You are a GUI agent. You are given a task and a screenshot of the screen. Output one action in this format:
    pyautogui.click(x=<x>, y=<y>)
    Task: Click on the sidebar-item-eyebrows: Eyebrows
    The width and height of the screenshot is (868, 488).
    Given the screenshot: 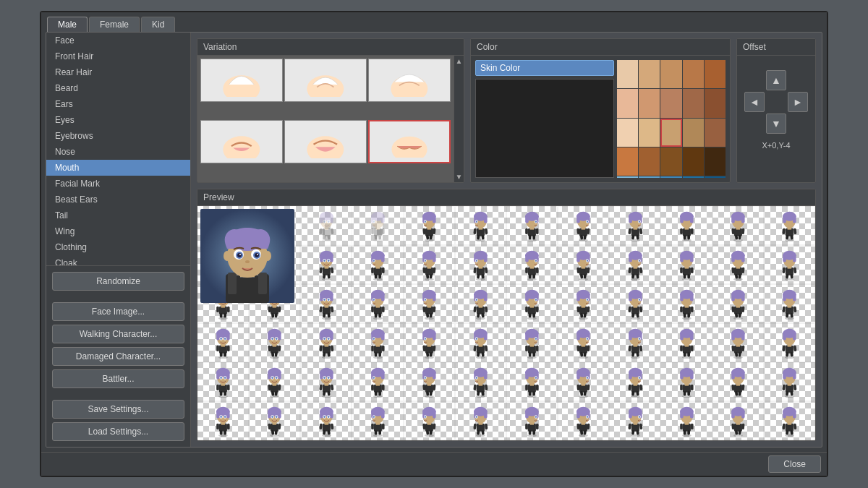 What is the action you would take?
    pyautogui.click(x=119, y=136)
    